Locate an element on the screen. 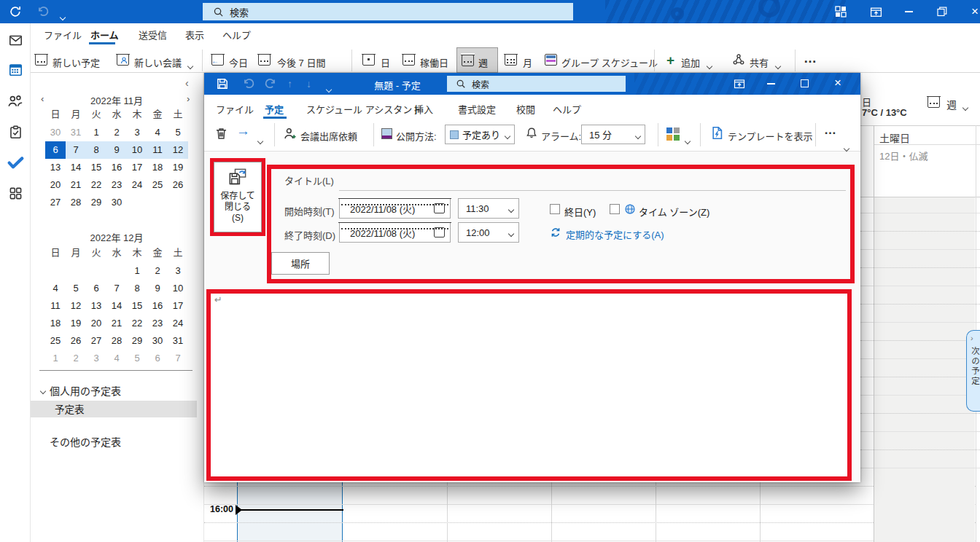  share-button: 共有 is located at coordinates (759, 63).